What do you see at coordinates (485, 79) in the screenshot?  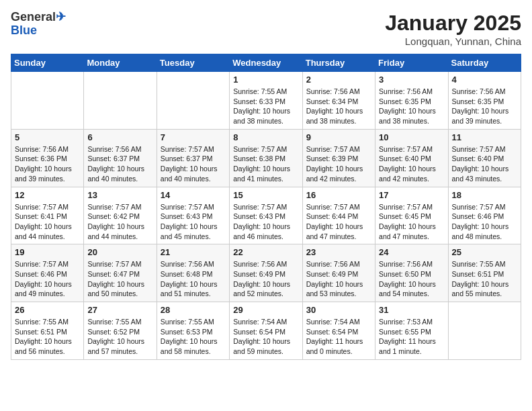 I see `day-number: 4` at bounding box center [485, 79].